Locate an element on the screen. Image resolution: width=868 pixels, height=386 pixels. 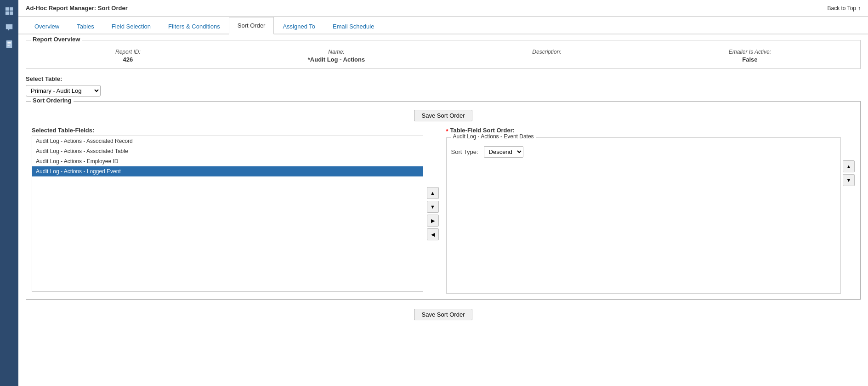
move-up-button: ▲ is located at coordinates (433, 193).